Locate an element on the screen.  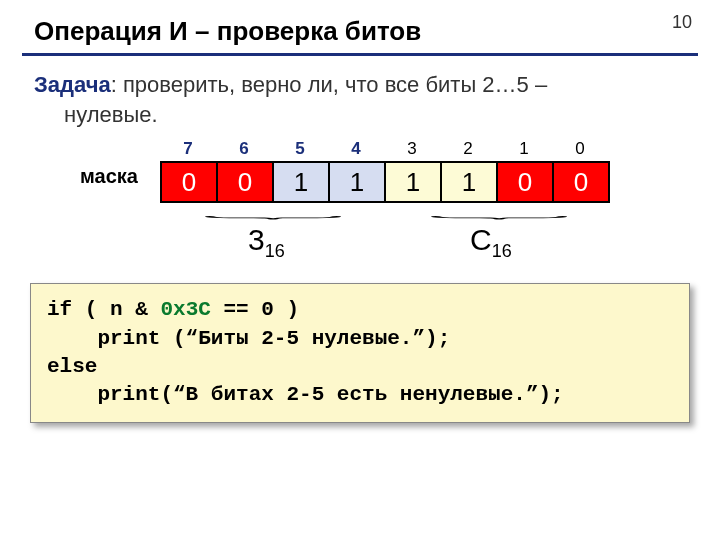
code-line: print (“Биты 2-5 нулевые.”); is located at coordinates (248, 338).